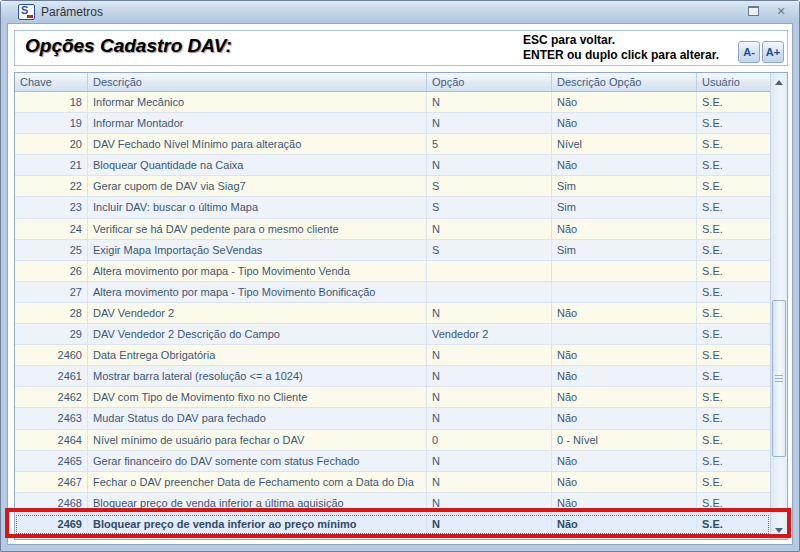 This screenshot has width=800, height=552. Describe the element at coordinates (761, 52) in the screenshot. I see `font-size-controls: A- A+` at that location.